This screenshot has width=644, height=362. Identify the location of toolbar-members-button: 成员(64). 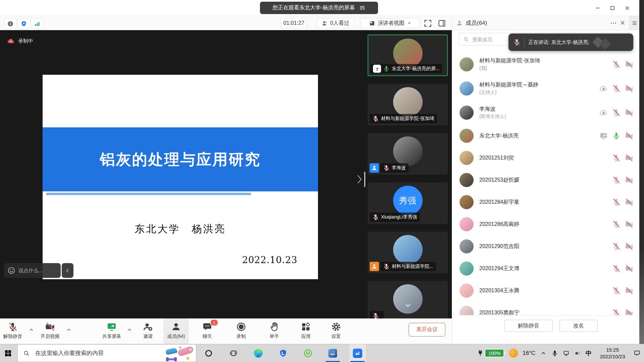
(176, 331).